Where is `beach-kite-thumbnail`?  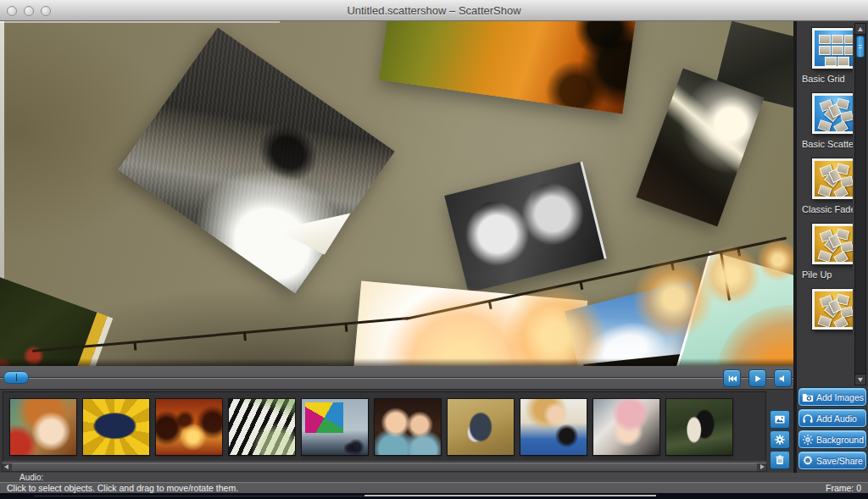
beach-kite-thumbnail is located at coordinates (335, 427).